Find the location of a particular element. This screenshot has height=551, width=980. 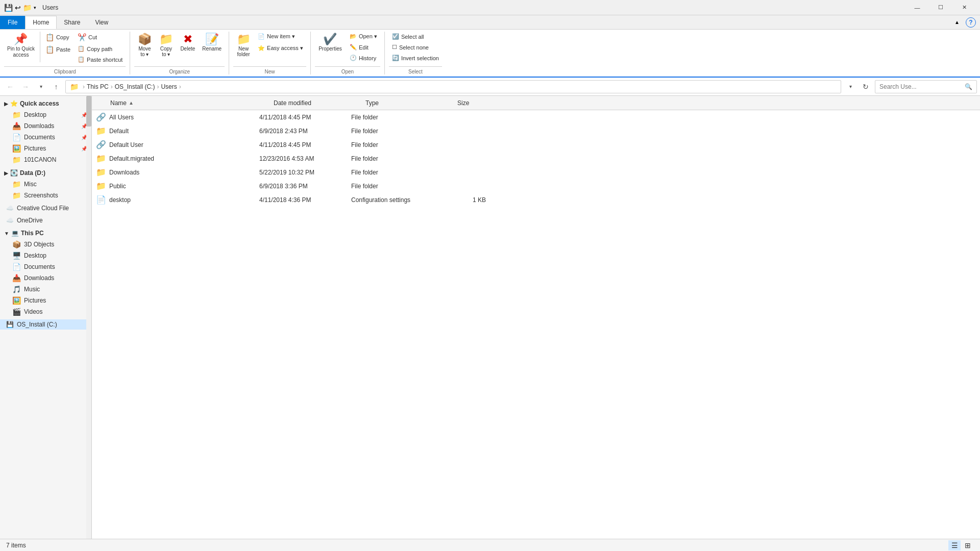

path-this-pc: This PC is located at coordinates (98, 87).